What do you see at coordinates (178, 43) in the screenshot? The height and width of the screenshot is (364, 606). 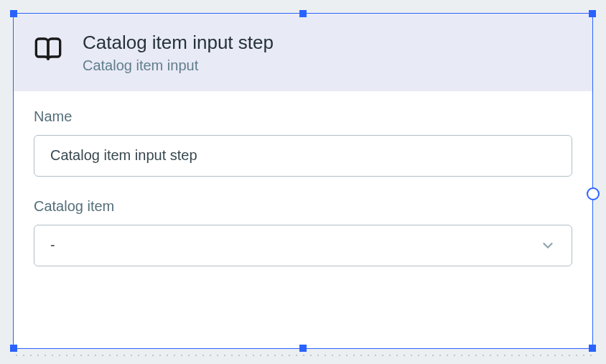 I see `panel-title: Catalog item input step` at bounding box center [178, 43].